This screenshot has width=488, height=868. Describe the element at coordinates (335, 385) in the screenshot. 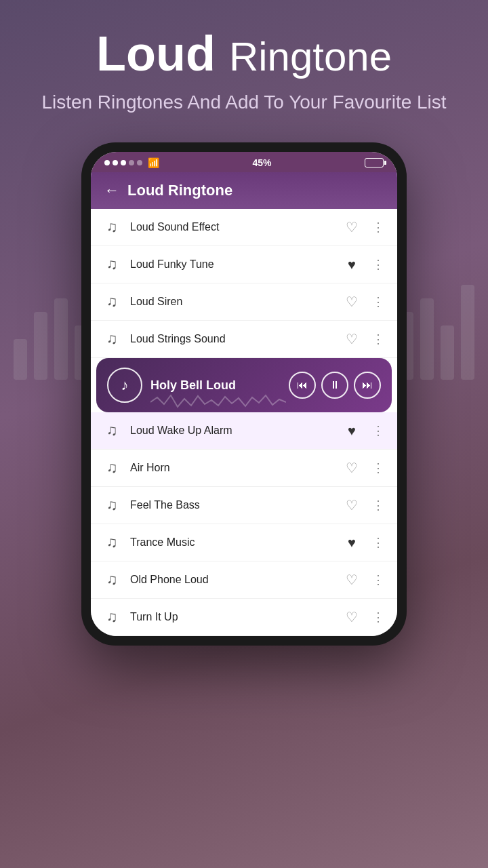

I see `pause-icon: ⏸` at that location.